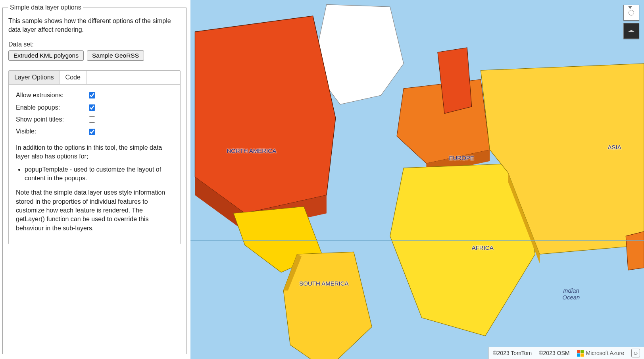 Image resolution: width=644 pixels, height=359 pixels. What do you see at coordinates (92, 120) in the screenshot?
I see `opt-show-point-titles-checkbox` at bounding box center [92, 120].